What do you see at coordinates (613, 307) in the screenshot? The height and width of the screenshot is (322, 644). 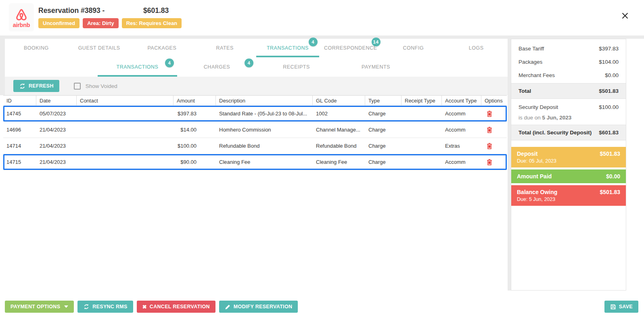 I see `save-icon` at bounding box center [613, 307].